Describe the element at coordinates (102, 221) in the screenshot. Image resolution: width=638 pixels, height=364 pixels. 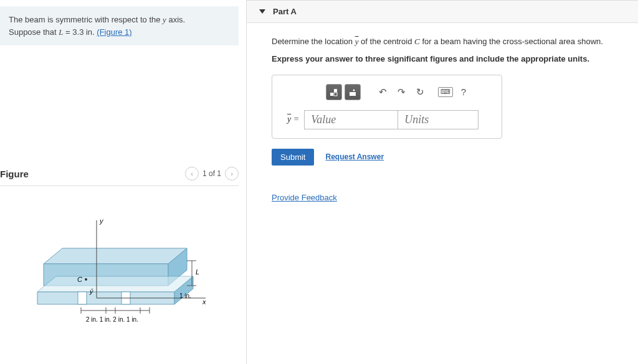
I see `axis-y-label: y` at that location.